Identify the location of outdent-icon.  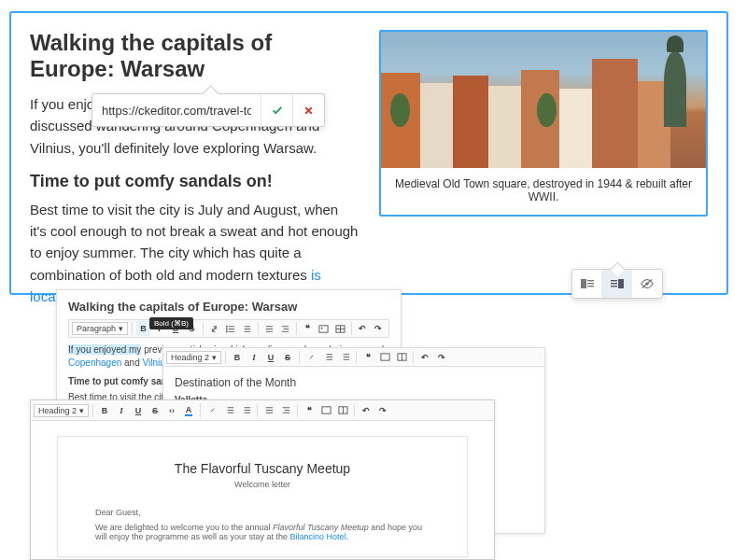
(269, 329).